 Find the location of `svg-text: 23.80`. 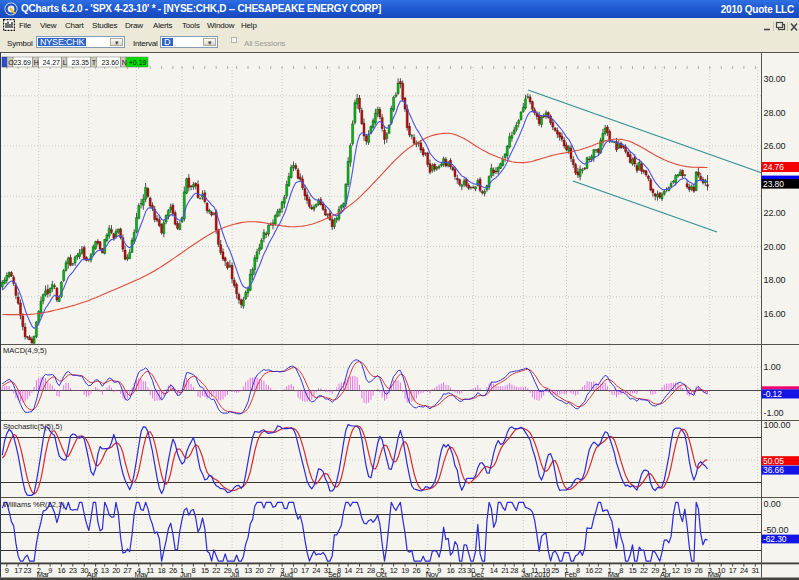

svg-text: 23.80 is located at coordinates (774, 184).